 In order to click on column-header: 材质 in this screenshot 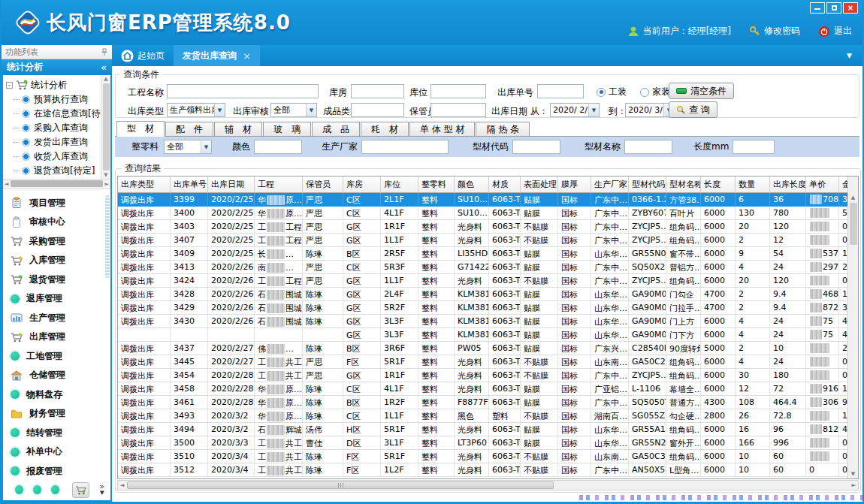, I will do `click(505, 185)`.